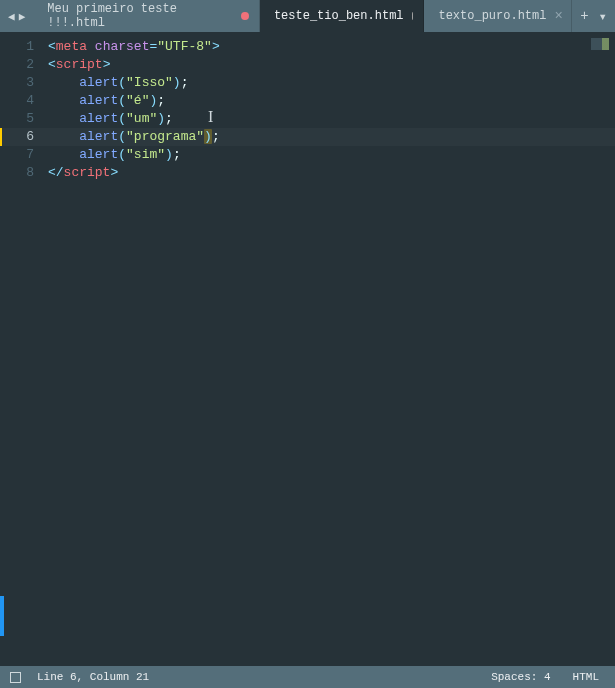 This screenshot has width=615, height=688. I want to click on code-line-content: alert("programa");, so click(134, 136).